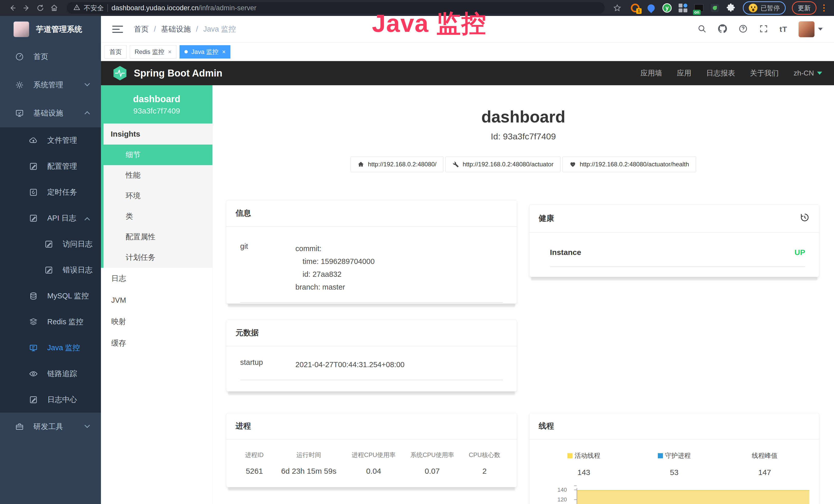 This screenshot has height=504, width=834. What do you see at coordinates (50, 218) in the screenshot?
I see `sidebar-item-api-logs: API 日志` at bounding box center [50, 218].